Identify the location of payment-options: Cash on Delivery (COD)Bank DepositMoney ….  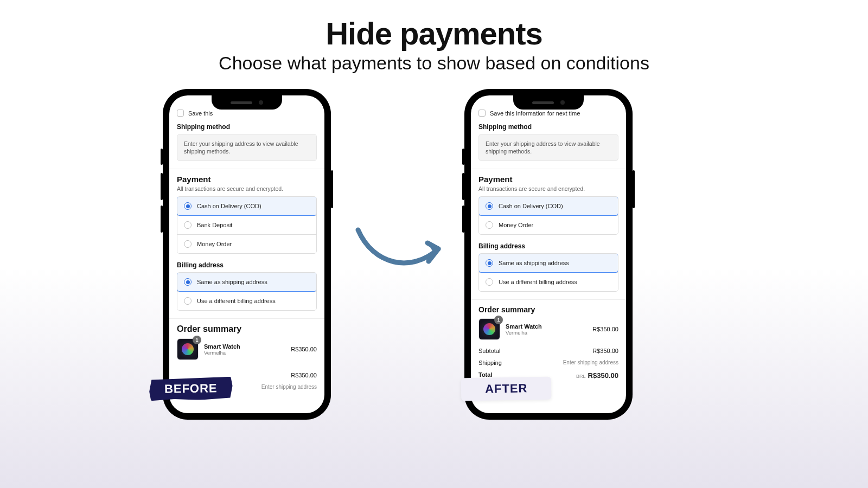
(247, 225).